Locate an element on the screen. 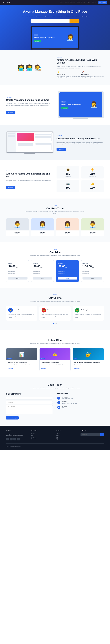 The image size is (110, 644). nav-contact: Contact is located at coordinates (94, 2).